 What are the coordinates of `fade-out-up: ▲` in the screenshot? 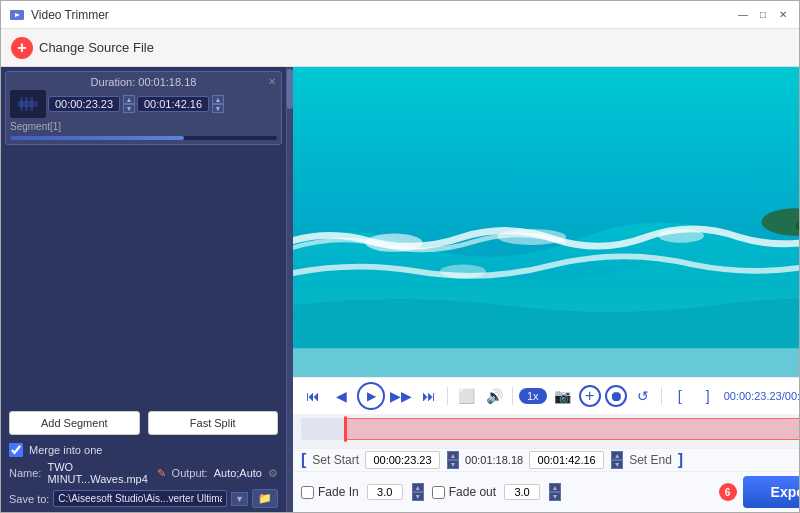 It's located at (555, 488).